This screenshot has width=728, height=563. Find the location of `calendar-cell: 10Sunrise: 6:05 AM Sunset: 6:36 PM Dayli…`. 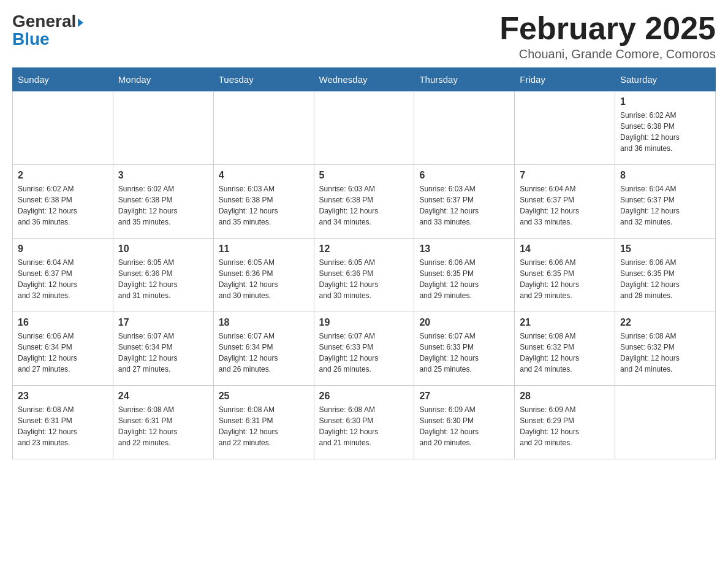

calendar-cell: 10Sunrise: 6:05 AM Sunset: 6:36 PM Dayli… is located at coordinates (163, 275).